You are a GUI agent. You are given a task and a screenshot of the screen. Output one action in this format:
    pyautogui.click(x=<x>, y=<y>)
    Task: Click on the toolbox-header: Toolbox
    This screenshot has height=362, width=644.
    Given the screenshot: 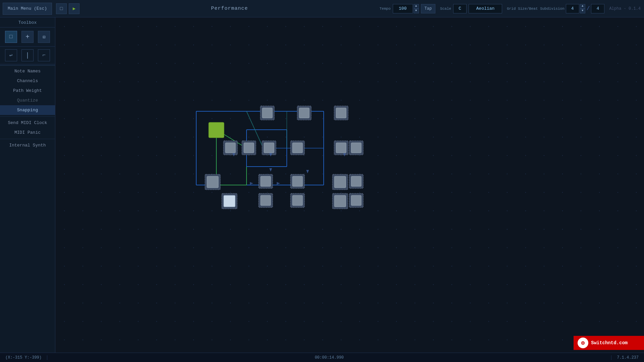 What is the action you would take?
    pyautogui.click(x=28, y=22)
    